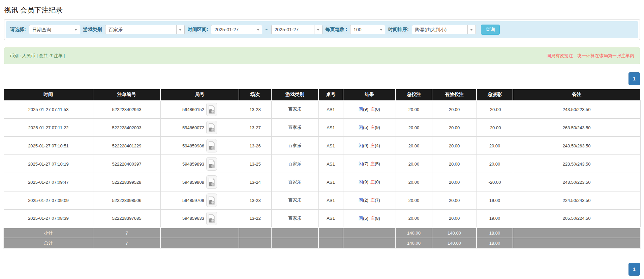 The image size is (644, 279). What do you see at coordinates (127, 233) in the screenshot?
I see `subtotal-count: 7` at bounding box center [127, 233].